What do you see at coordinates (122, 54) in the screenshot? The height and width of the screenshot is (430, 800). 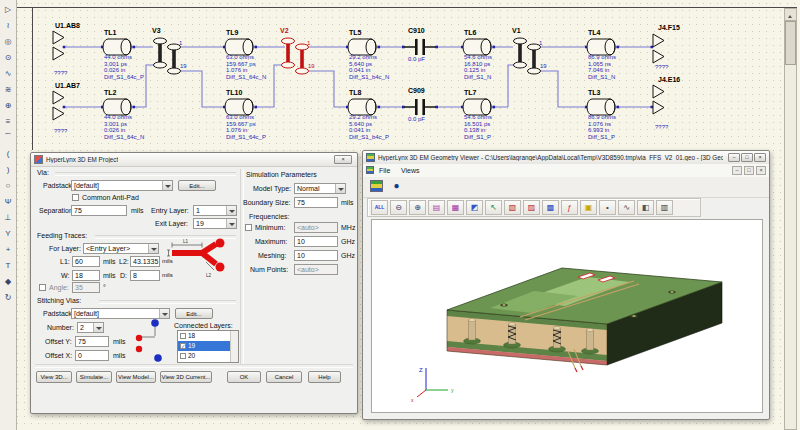 I see `tl-symbol-tl1: TL1 44.0 ohms 3.001 ps 0.026 in Diff_S1_…` at bounding box center [122, 54].